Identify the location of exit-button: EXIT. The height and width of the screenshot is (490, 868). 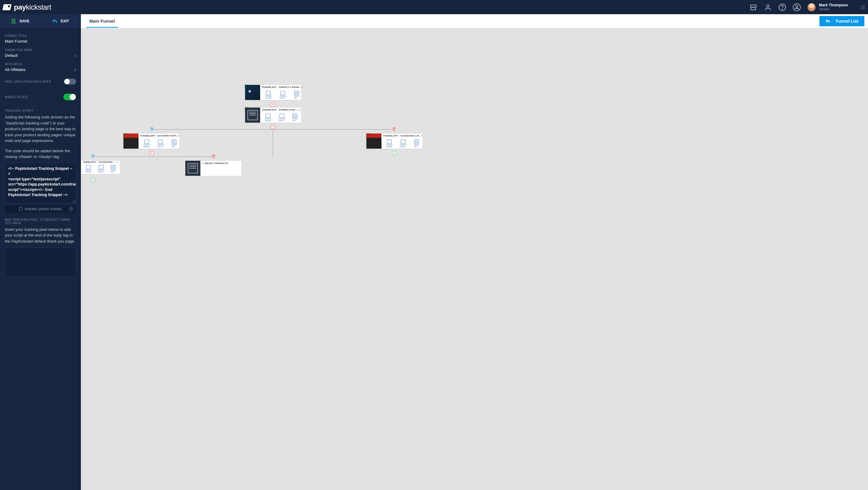
(61, 21).